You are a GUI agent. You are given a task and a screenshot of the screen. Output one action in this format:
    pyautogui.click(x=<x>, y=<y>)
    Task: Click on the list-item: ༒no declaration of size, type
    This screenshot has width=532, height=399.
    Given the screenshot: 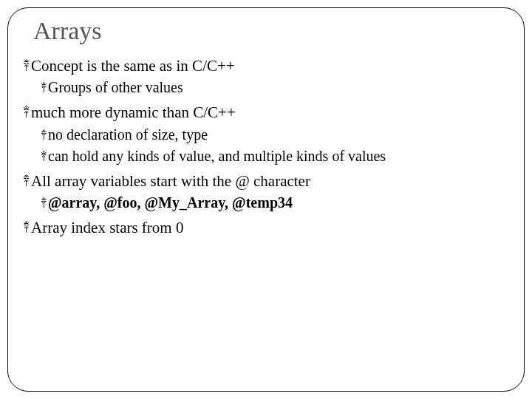 What is the action you would take?
    pyautogui.click(x=275, y=134)
    